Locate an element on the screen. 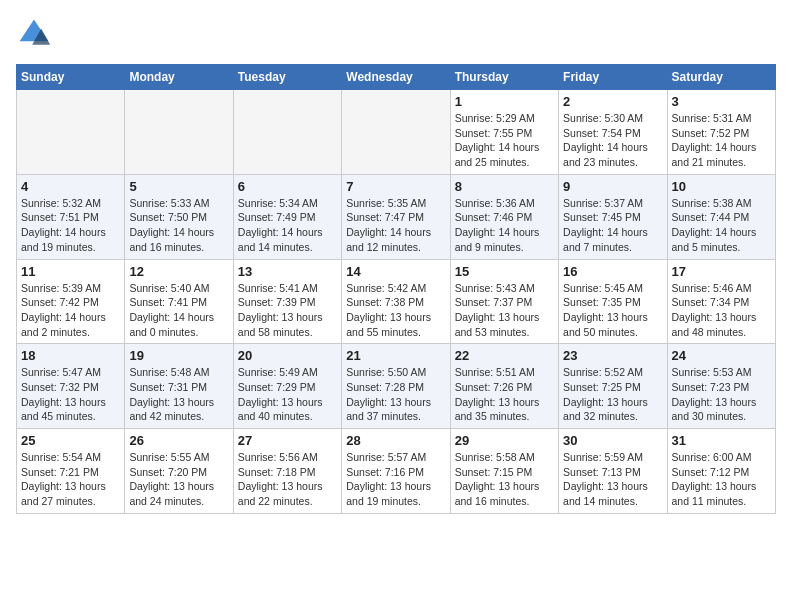 Image resolution: width=792 pixels, height=612 pixels. calendar-cell: 27Sunrise: 5:56 AM Sunset: 7:18 PM Dayli… is located at coordinates (287, 472).